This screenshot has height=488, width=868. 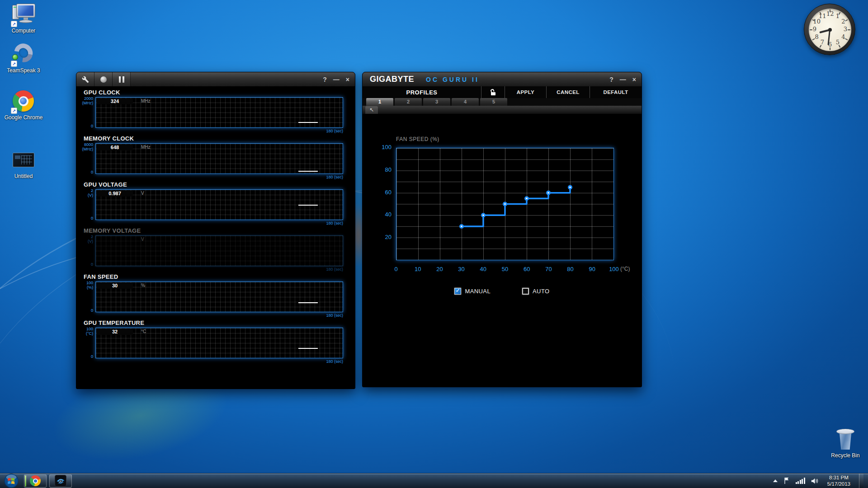 I want to click on volume-icon, so click(x=815, y=481).